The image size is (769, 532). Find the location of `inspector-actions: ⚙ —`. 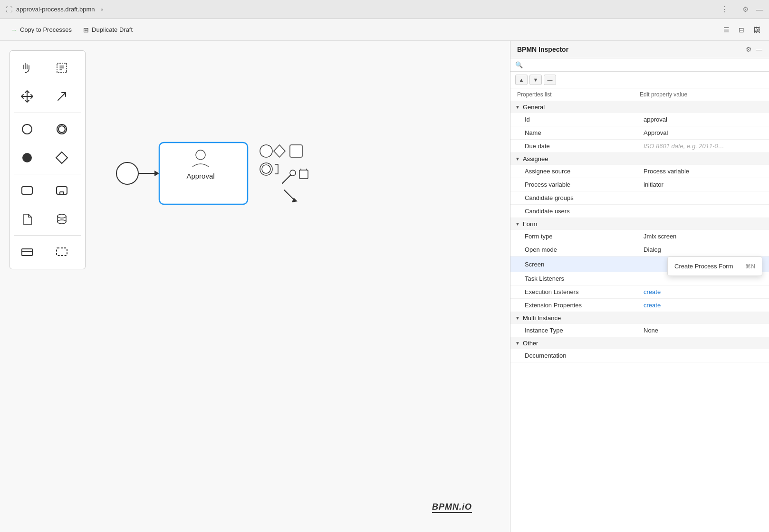

inspector-actions: ⚙ — is located at coordinates (754, 49).